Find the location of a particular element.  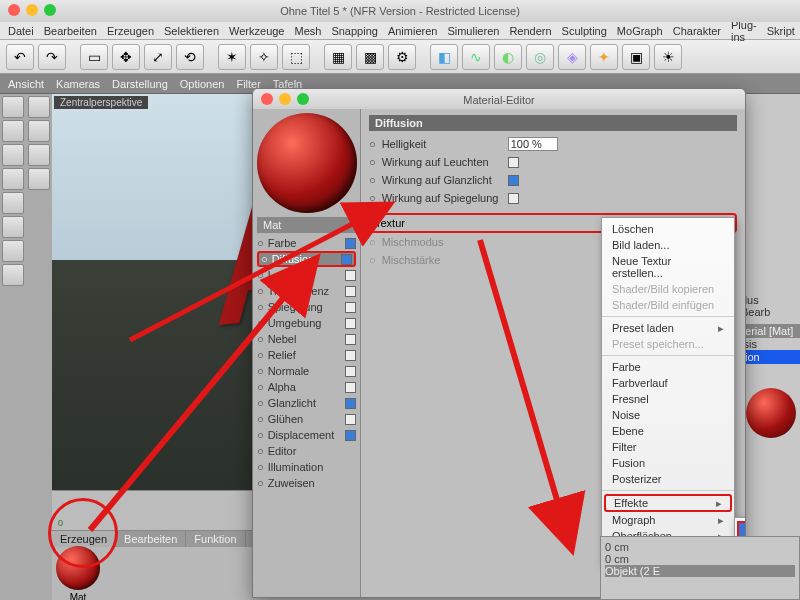

snap-button: ✶ is located at coordinates (232, 57).